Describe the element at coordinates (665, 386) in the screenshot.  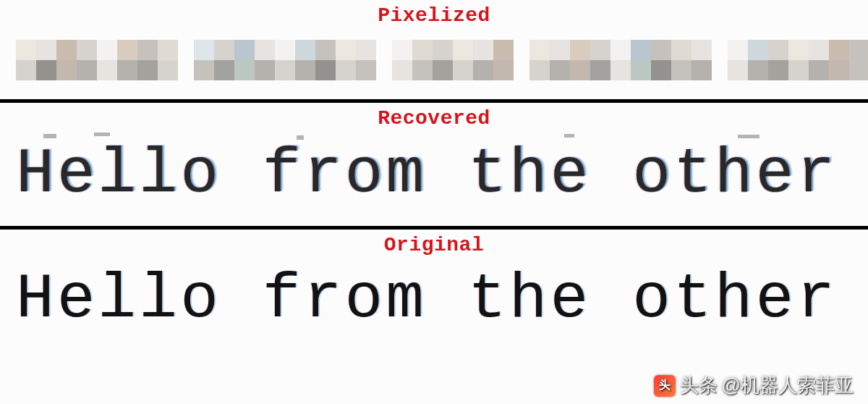
I see `watermark-logo-icon: 头` at that location.